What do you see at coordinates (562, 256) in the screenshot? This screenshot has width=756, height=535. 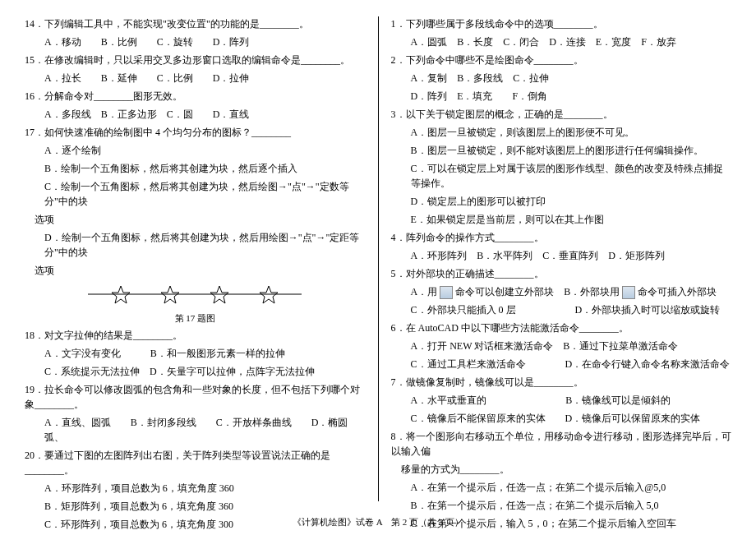 I see `r-q4-opts: A．环形阵列 B．水平阵列 C．垂直阵列 D．矩形阵列` at bounding box center [562, 256].